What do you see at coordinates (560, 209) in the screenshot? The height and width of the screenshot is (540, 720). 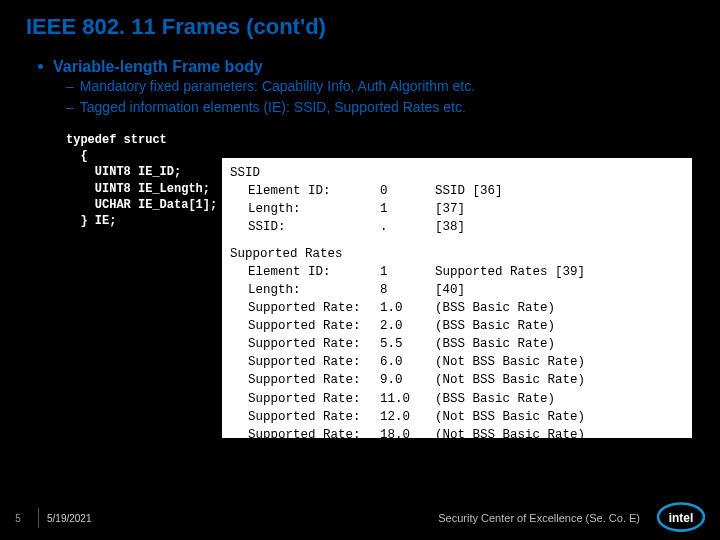 I see `ie-note: [37]` at bounding box center [560, 209].